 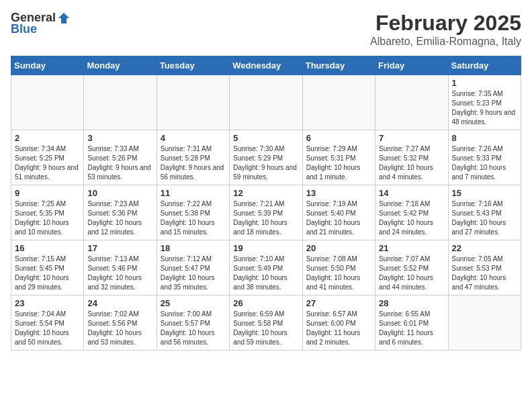 What do you see at coordinates (193, 248) in the screenshot?
I see `day-number: 18` at bounding box center [193, 248].